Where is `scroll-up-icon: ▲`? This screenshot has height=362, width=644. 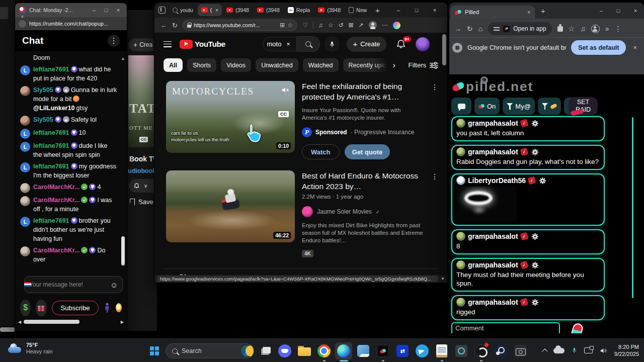 scroll-up-icon: ▲ is located at coordinates (123, 59).